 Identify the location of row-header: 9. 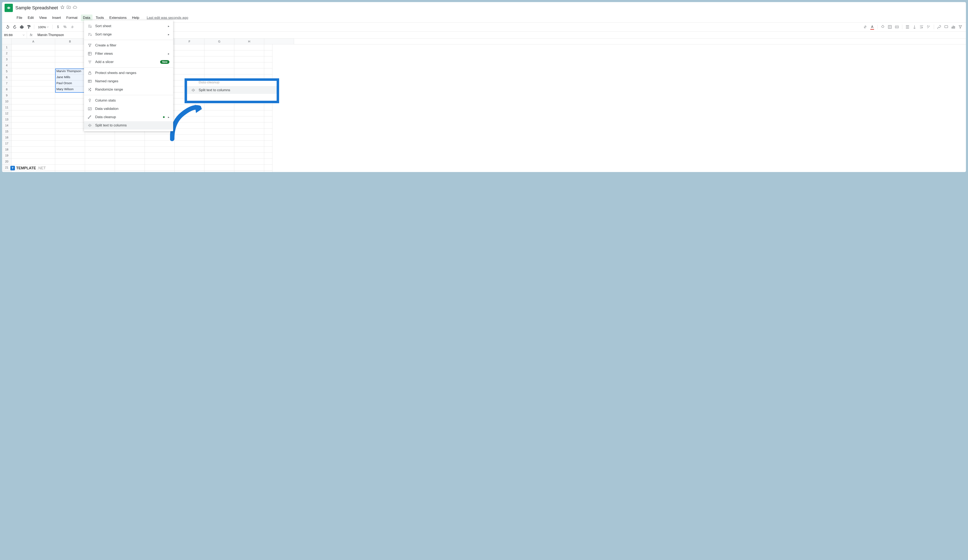
(7, 95).